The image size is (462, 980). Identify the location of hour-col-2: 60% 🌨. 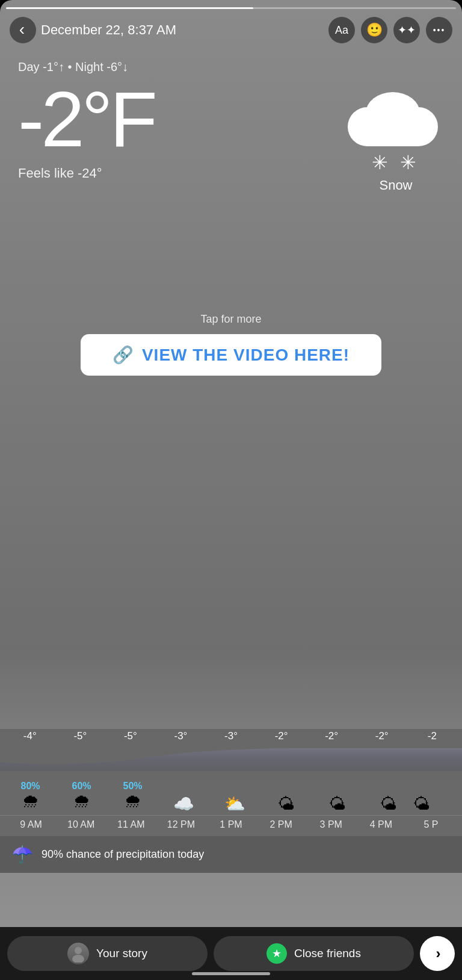
(82, 797).